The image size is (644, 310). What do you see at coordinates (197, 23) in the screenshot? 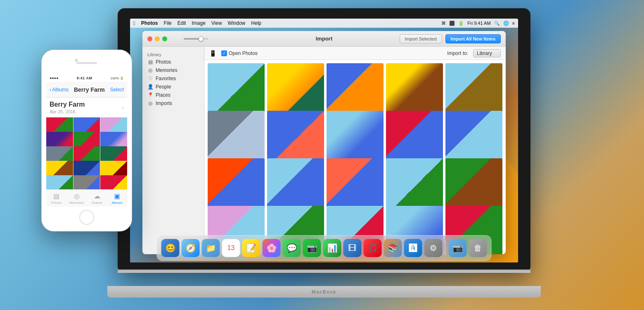
I see `menubar-left:  Photos File Edit Image View Window Hel…` at bounding box center [197, 23].